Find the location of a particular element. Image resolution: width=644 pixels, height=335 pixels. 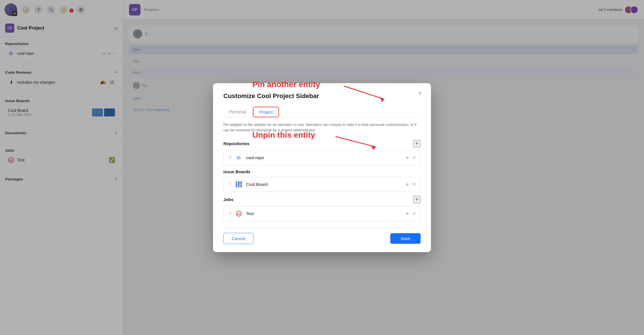

repo-remove-button: × is located at coordinates (414, 158).